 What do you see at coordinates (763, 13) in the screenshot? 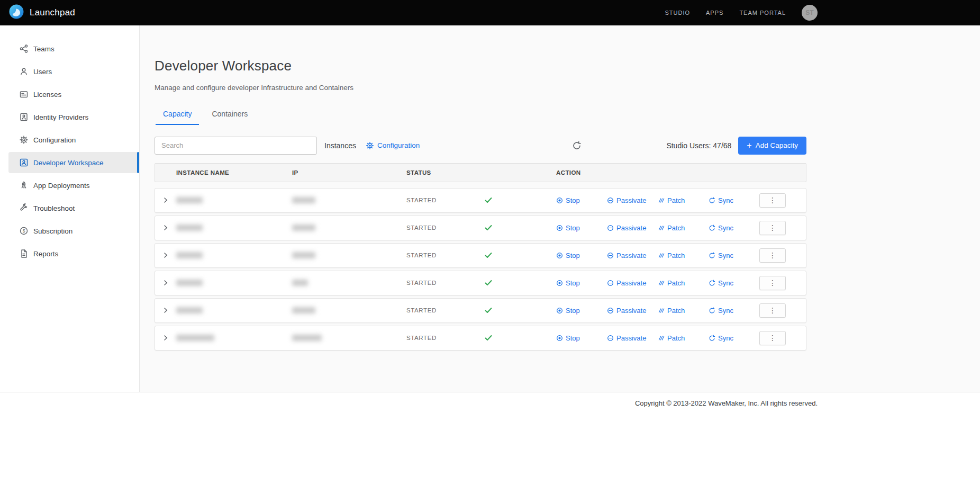
I see `topnav-team-portal: TEAM PORTAL` at bounding box center [763, 13].